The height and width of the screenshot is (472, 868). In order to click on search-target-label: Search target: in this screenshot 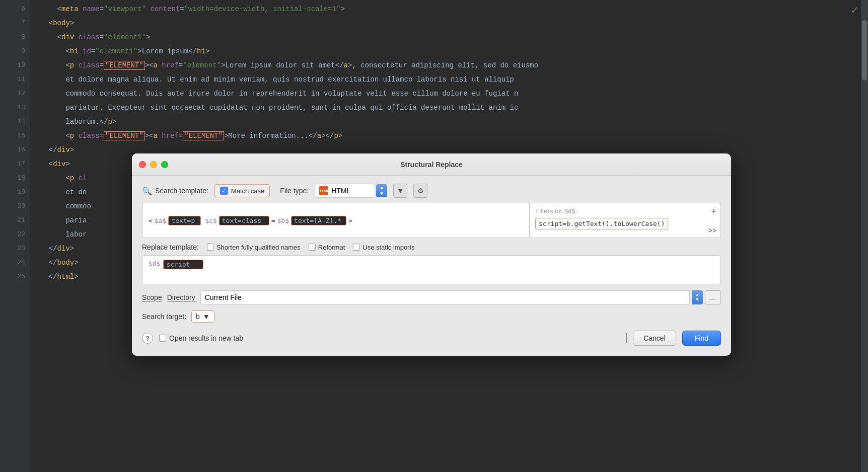, I will do `click(164, 317)`.